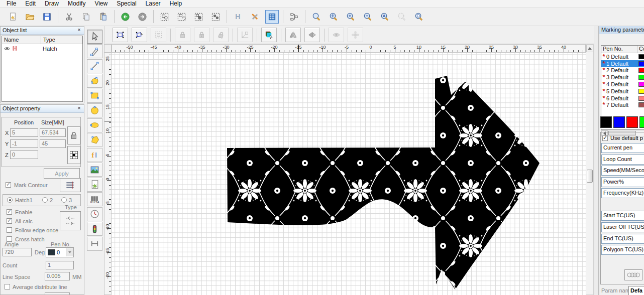 The image size is (644, 295). Describe the element at coordinates (69, 252) in the screenshot. I see `dropdown-arrow-icon` at that location.